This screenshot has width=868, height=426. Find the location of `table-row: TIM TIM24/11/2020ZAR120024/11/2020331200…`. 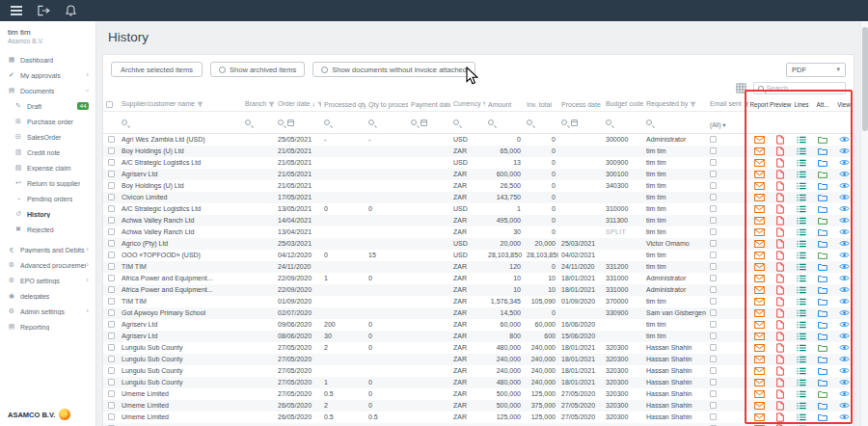

table-row: TIM TIM24/11/2020ZAR120024/11/2020331200… is located at coordinates (478, 267).